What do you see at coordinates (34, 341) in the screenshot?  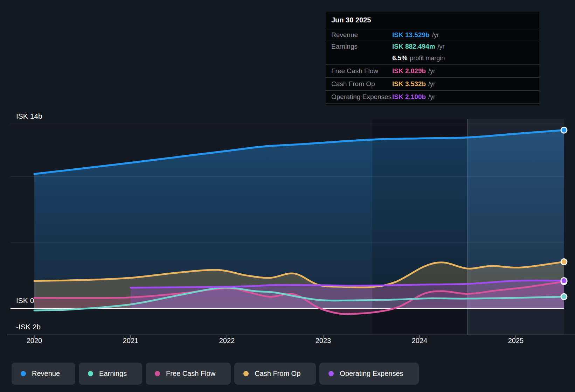 I see `x-axis-label-2020: 2020` at bounding box center [34, 341].